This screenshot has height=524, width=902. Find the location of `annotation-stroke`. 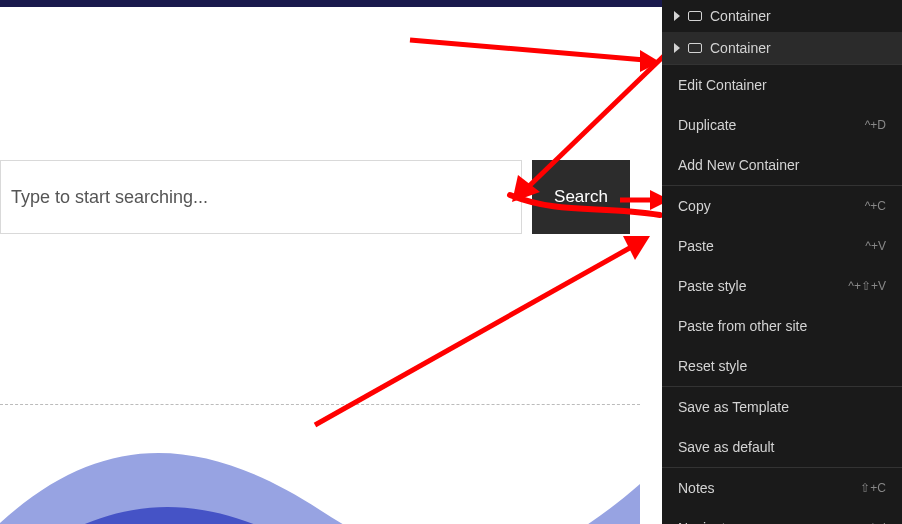

annotation-stroke is located at coordinates (585, 208).